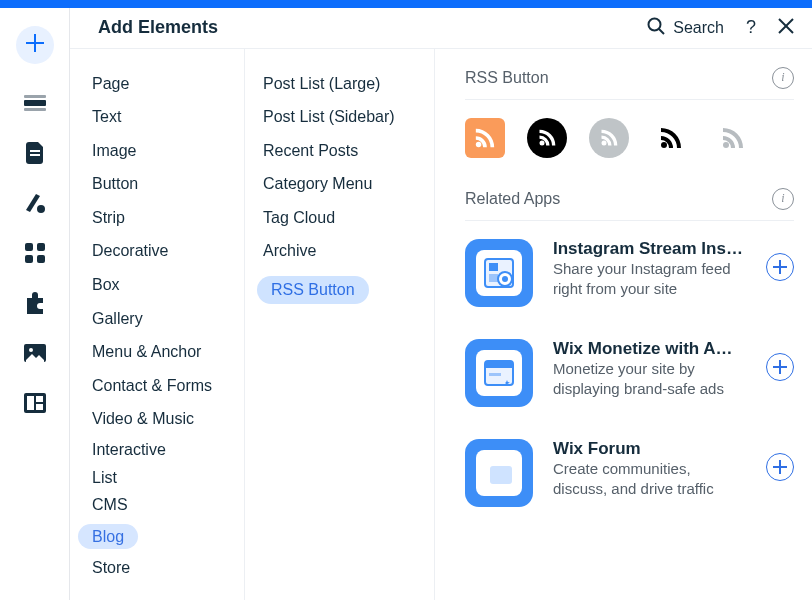 Image resolution: width=812 pixels, height=600 pixels. Describe the element at coordinates (656, 28) in the screenshot. I see `search-icon` at that location.